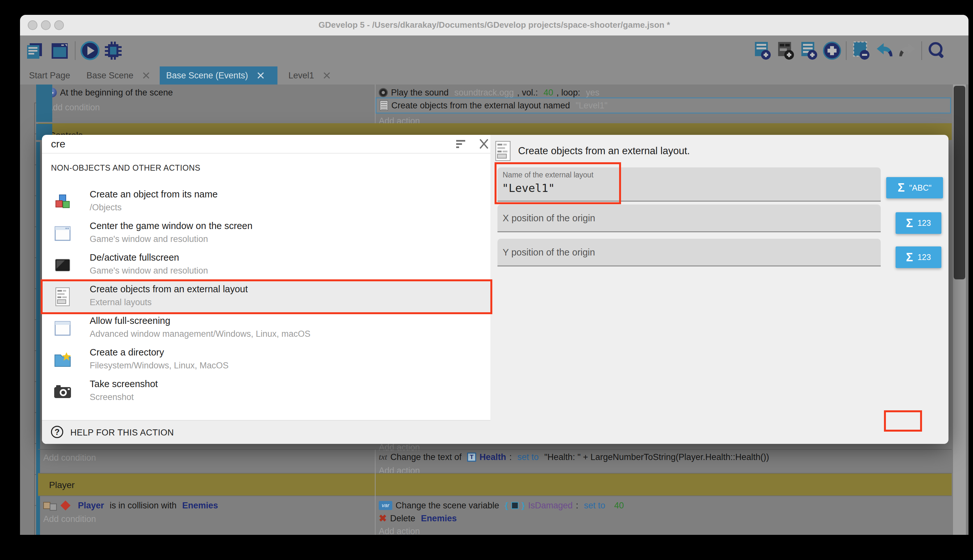 The width and height of the screenshot is (973, 560). I want to click on delete-icon: ✖, so click(383, 518).